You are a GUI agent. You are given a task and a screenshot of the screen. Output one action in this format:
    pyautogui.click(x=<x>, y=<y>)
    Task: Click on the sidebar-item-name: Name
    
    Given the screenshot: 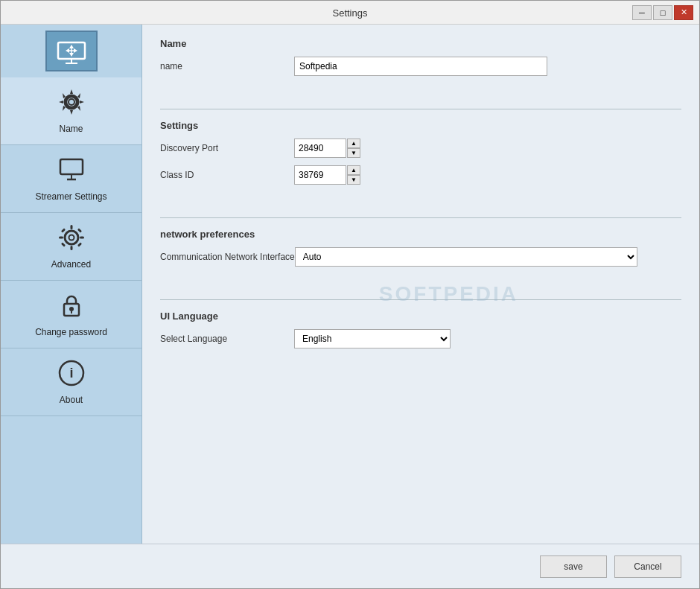 What is the action you would take?
    pyautogui.click(x=71, y=112)
    